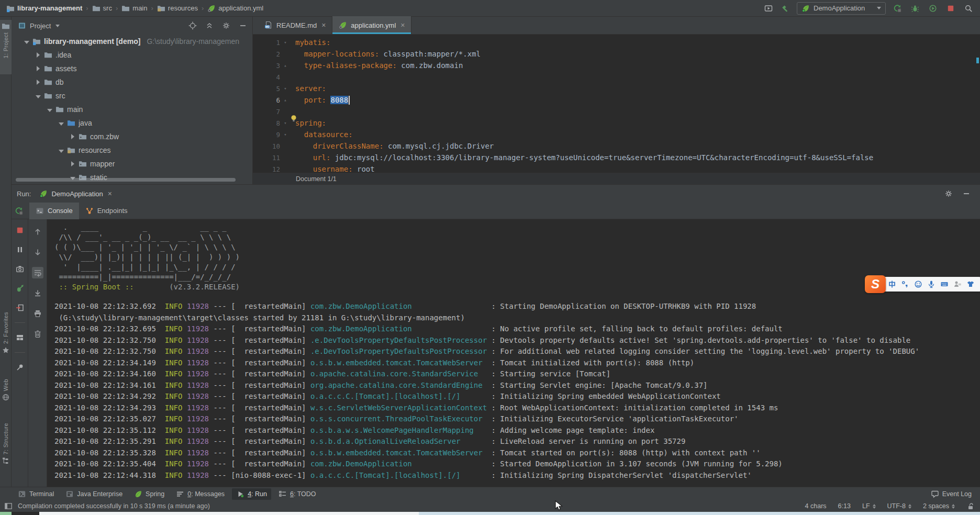 This screenshot has height=515, width=980. Describe the element at coordinates (6, 390) in the screenshot. I see `toolwindow-web: Web` at that location.